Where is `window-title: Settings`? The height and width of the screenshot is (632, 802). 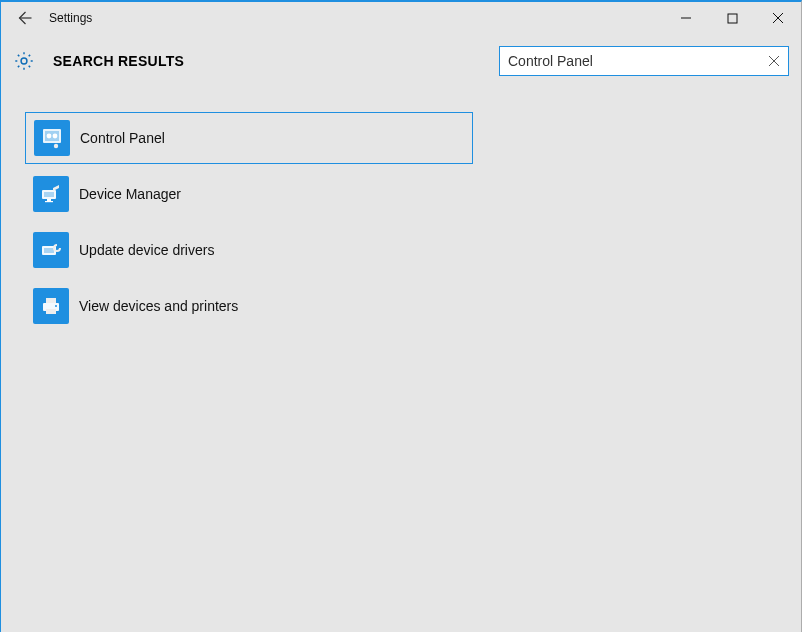
window-title: Settings is located at coordinates (70, 18).